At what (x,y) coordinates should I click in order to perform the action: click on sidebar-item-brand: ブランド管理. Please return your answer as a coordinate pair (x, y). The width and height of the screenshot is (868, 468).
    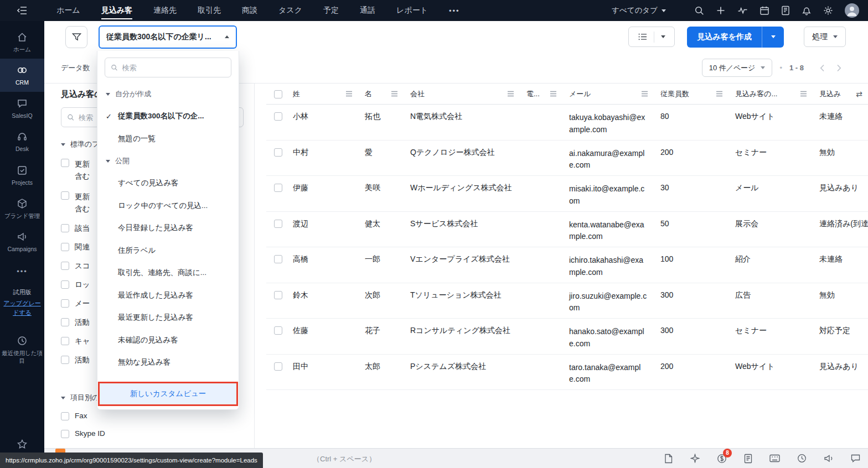
    Looking at the image, I should click on (22, 209).